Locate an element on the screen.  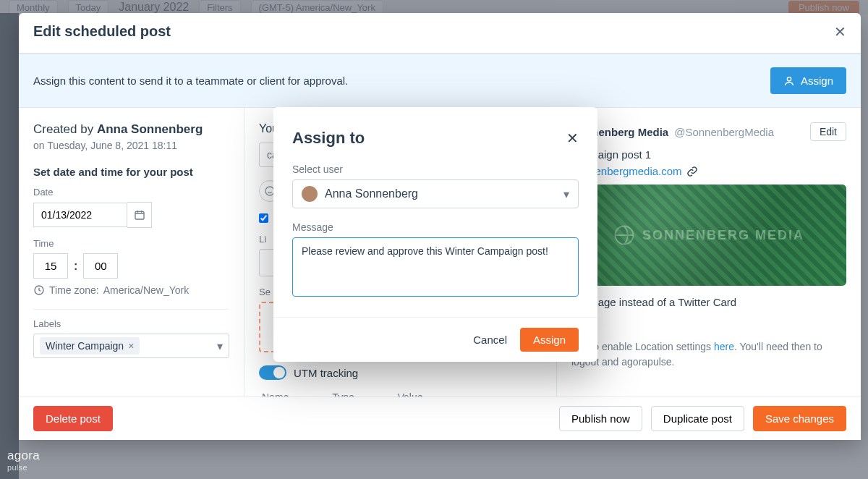
close-icon: ✕ is located at coordinates (573, 138).